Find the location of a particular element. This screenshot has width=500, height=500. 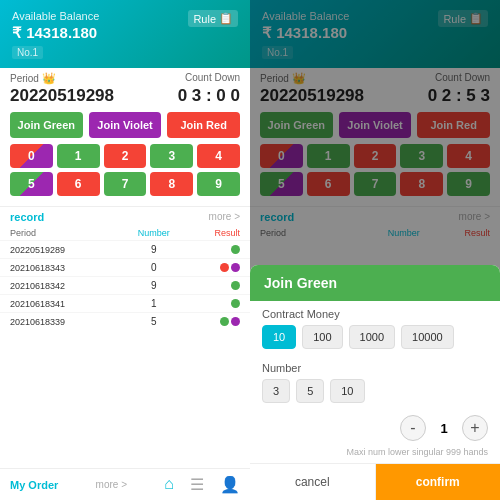

maxi-note: Maxi num lower singular 999 hands is located at coordinates (375, 455).